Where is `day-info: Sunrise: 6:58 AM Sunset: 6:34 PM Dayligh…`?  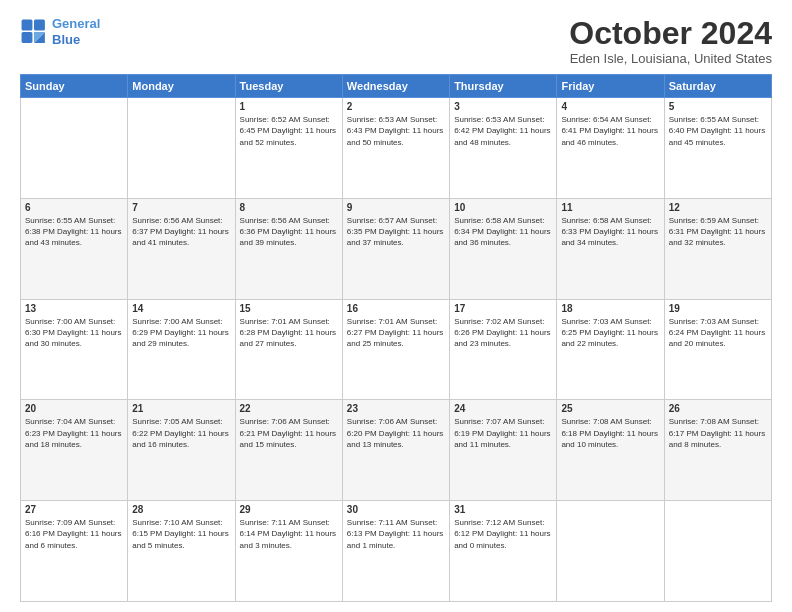
day-info: Sunrise: 6:58 AM Sunset: 6:34 PM Dayligh… is located at coordinates (503, 232).